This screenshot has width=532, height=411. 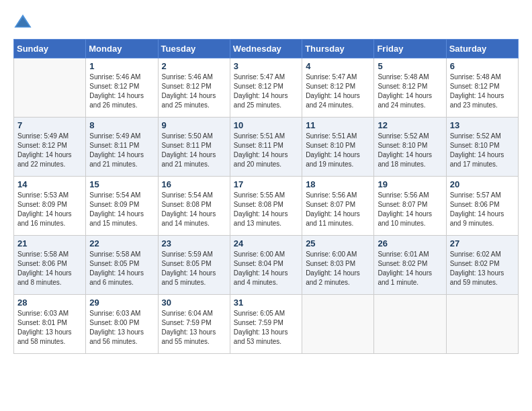 What do you see at coordinates (266, 302) in the screenshot?
I see `day-number: 31` at bounding box center [266, 302].